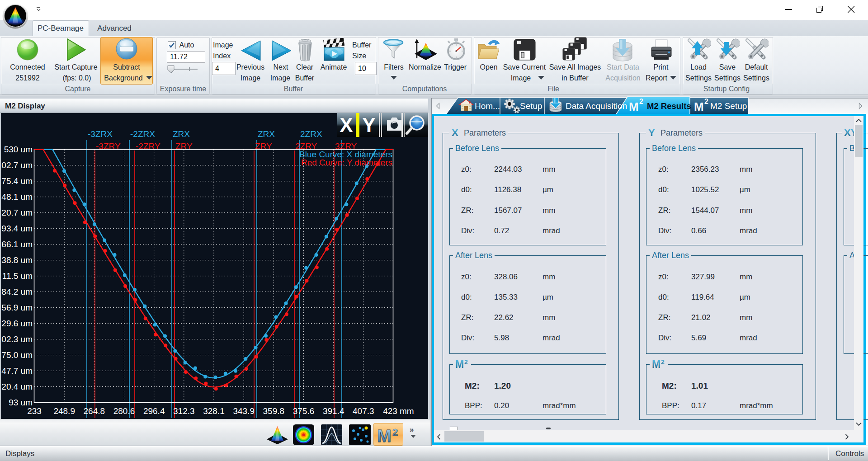  Describe the element at coordinates (124, 411) in the screenshot. I see `svg-text: 280.6` at that location.